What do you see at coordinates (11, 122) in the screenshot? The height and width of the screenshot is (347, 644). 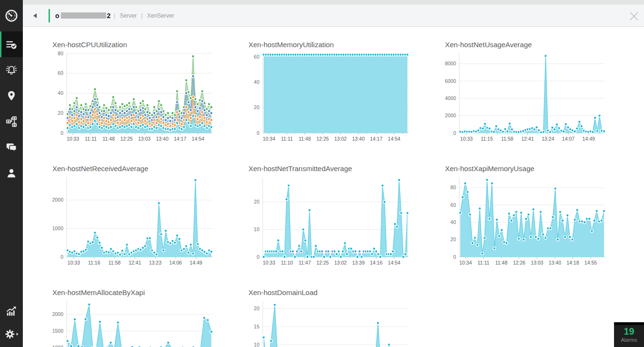 I see `sidebar-item-topology` at bounding box center [11, 122].